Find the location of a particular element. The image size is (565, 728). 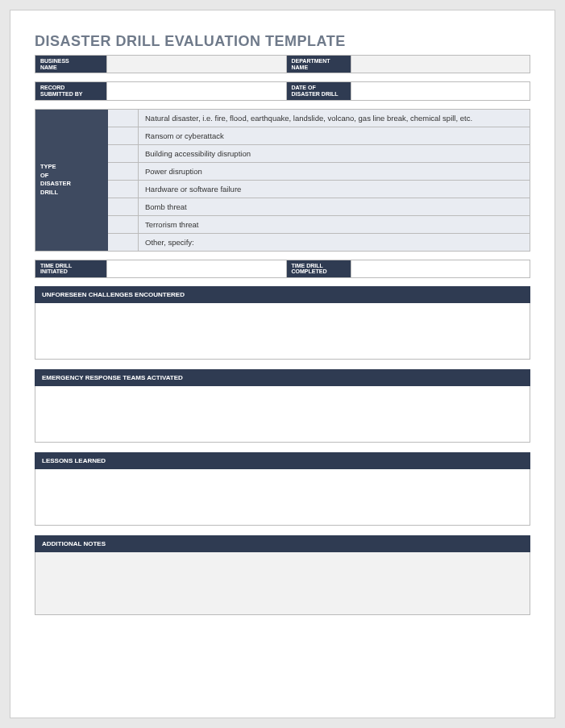

lessons-header: LESSONS LEARNED is located at coordinates (282, 461).